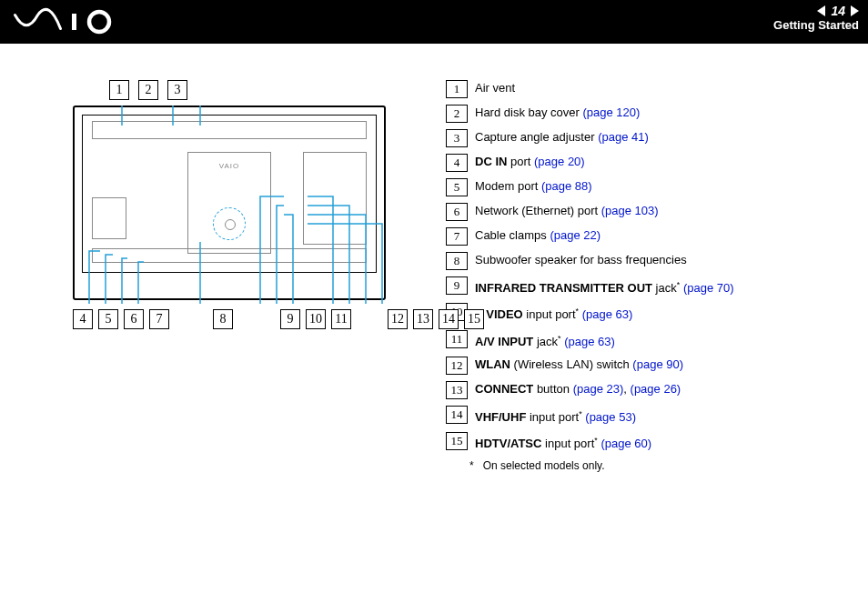  What do you see at coordinates (648, 236) in the screenshot?
I see `legend-item-7: 7Cable clamps (page 22)` at bounding box center [648, 236].